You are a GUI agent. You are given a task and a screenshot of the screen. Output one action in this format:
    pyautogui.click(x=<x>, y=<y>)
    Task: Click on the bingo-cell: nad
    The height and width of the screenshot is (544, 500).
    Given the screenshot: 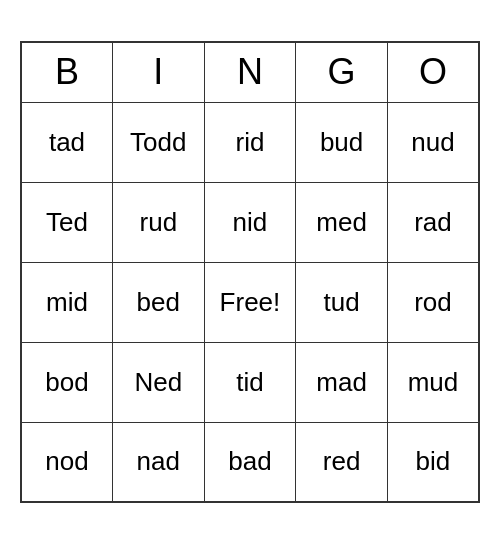 What is the action you would take?
    pyautogui.click(x=159, y=462)
    